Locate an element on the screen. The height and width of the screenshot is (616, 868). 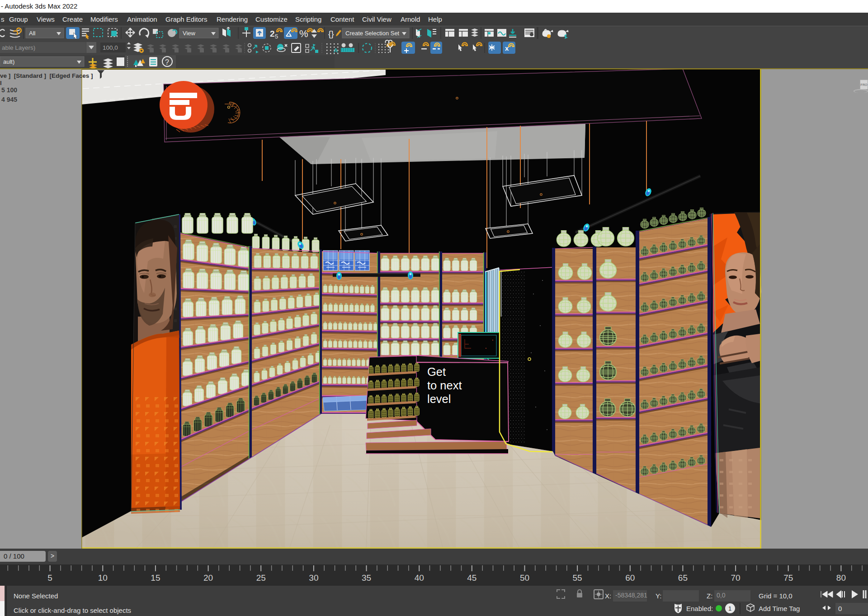
svg-text: 45 is located at coordinates (472, 578).